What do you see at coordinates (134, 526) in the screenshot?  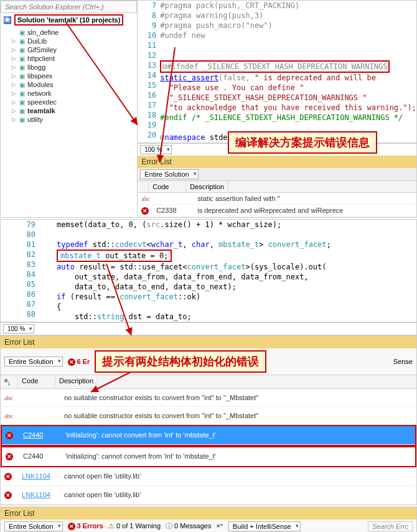 I see `warning-count: ⚠ 0 of 1 Warning` at bounding box center [134, 526].